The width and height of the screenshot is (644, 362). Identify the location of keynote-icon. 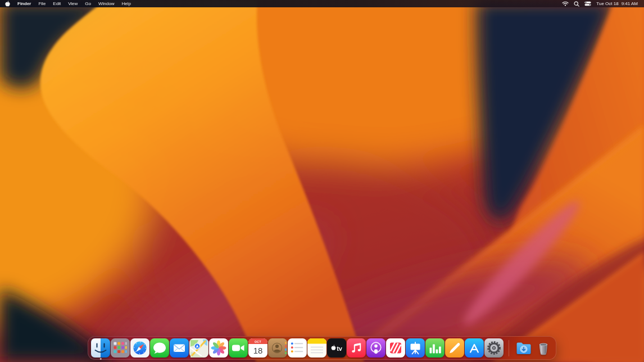
(415, 348).